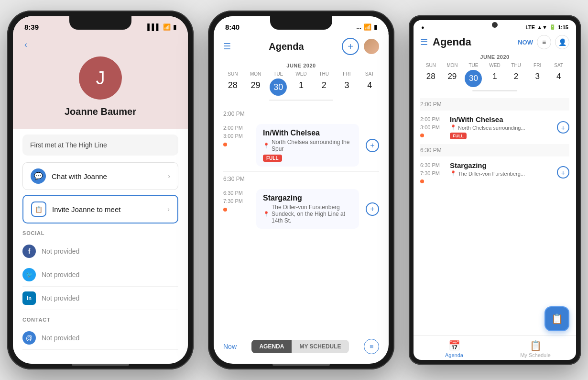 The width and height of the screenshot is (588, 380). What do you see at coordinates (162, 27) in the screenshot?
I see `status-icons-1: ▌▌▌ 📶 ▮` at bounding box center [162, 27].